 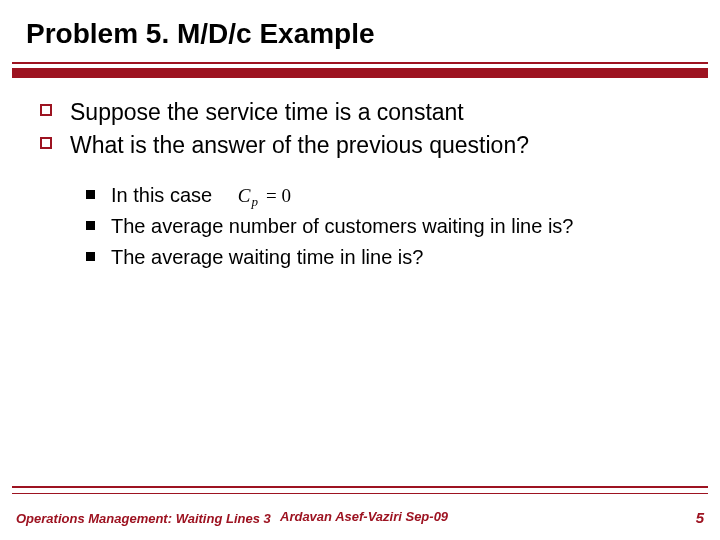 What do you see at coordinates (266, 196) in the screenshot?
I see `formula: Cp = 0` at bounding box center [266, 196].